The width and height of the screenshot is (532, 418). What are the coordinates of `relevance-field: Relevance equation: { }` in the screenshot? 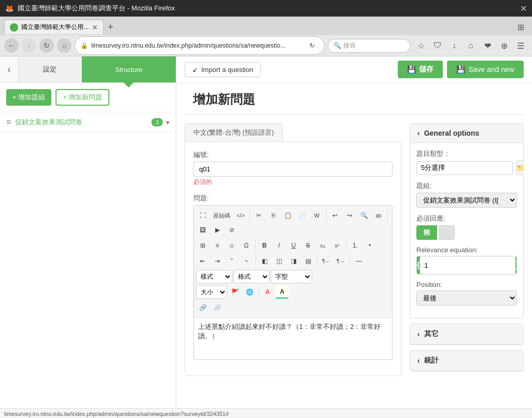 It's located at (467, 260).